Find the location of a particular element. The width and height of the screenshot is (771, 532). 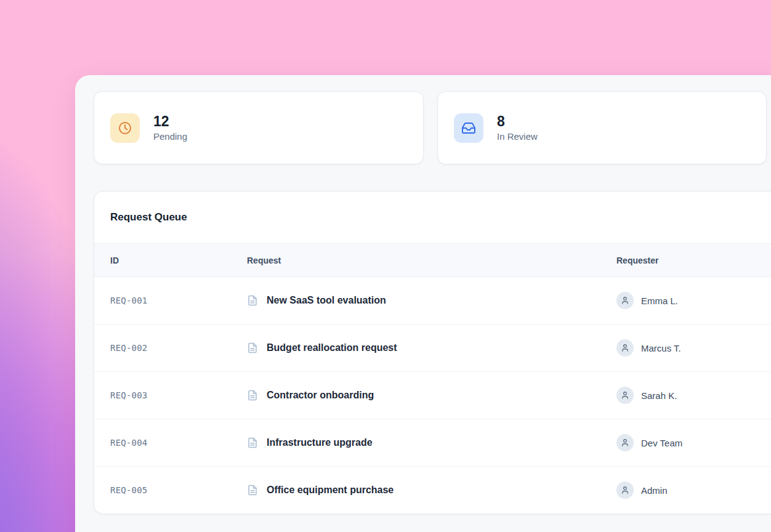

request-title: Budget reallocation request is located at coordinates (332, 348).